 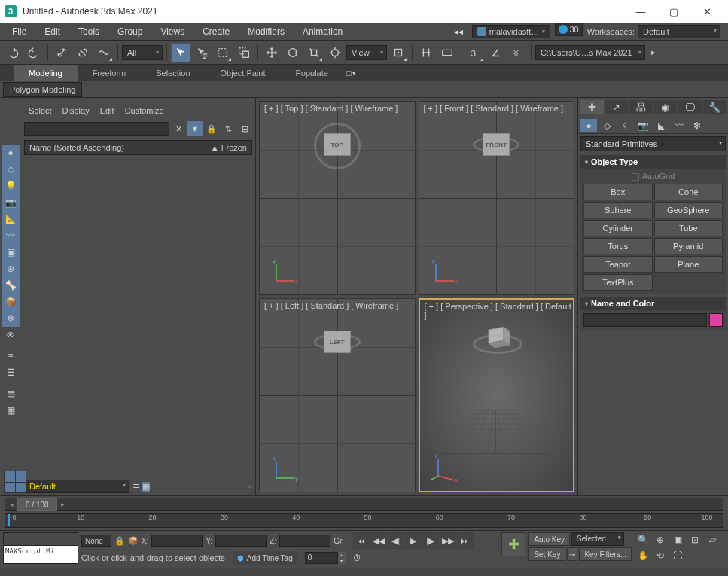 What do you see at coordinates (34, 53) in the screenshot?
I see `redo-button` at bounding box center [34, 53].